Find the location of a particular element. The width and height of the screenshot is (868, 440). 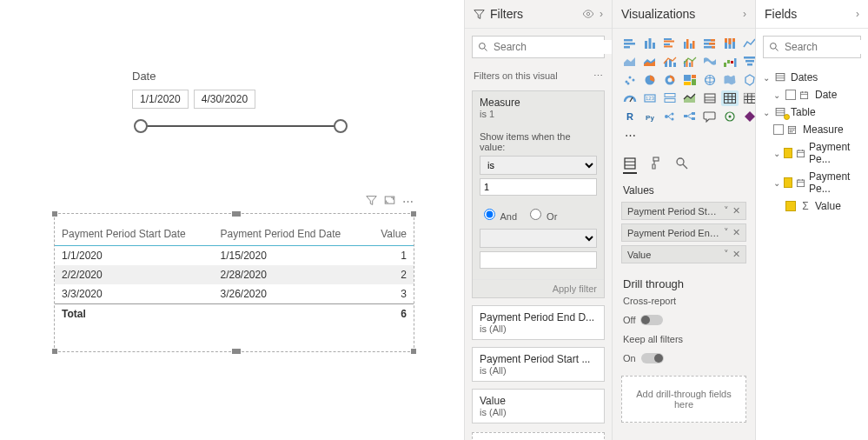

keep-filters-toggle is located at coordinates (653, 358).